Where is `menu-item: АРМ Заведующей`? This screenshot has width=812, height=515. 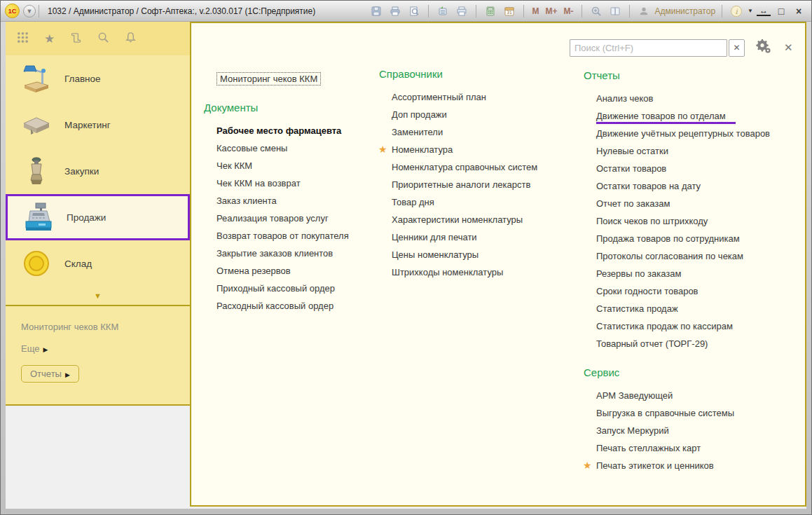
menu-item: АРМ Заведующей is located at coordinates (702, 395).